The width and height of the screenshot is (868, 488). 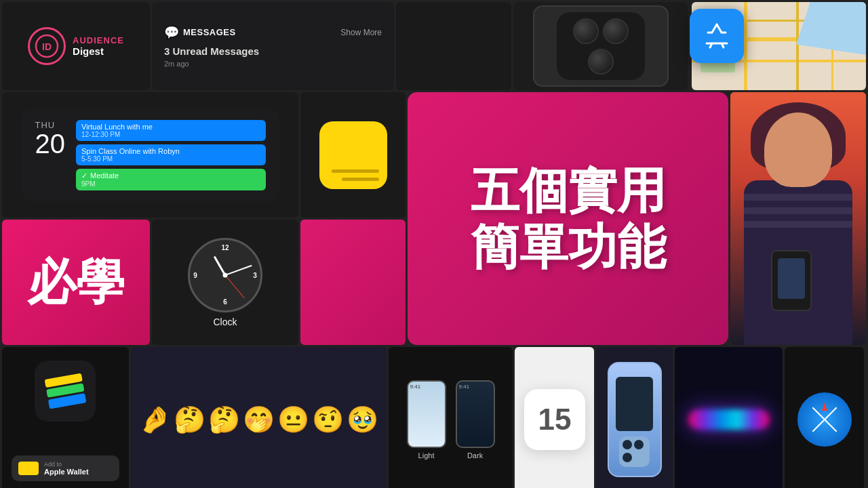 I want to click on clock-num-9: 9, so click(x=195, y=275).